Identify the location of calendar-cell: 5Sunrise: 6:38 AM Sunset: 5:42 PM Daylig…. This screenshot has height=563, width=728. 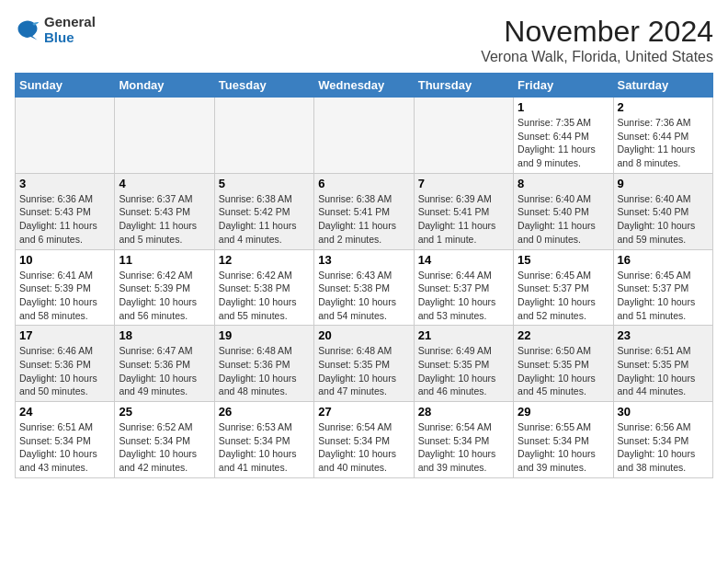
(264, 212).